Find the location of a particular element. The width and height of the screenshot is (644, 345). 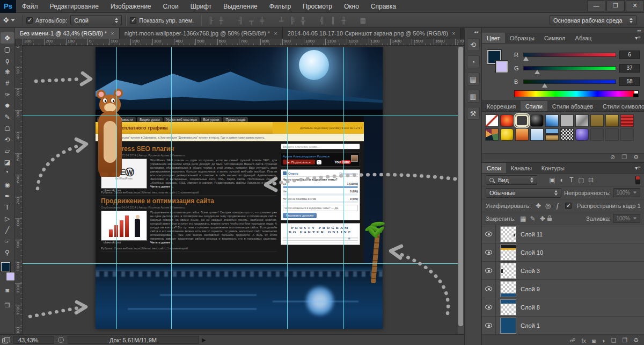

lock-icon: ▦ is located at coordinates (523, 219).